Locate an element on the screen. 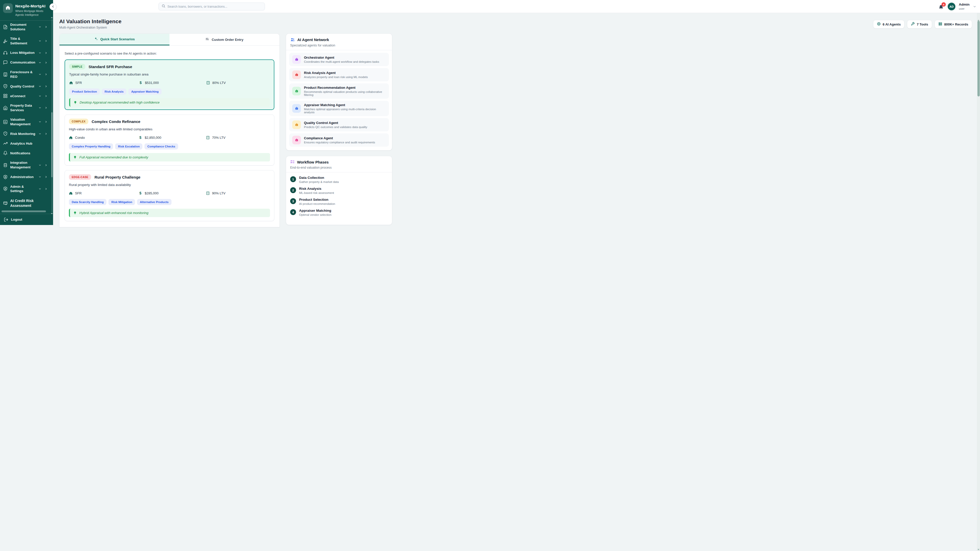  global-search is located at coordinates (212, 7).